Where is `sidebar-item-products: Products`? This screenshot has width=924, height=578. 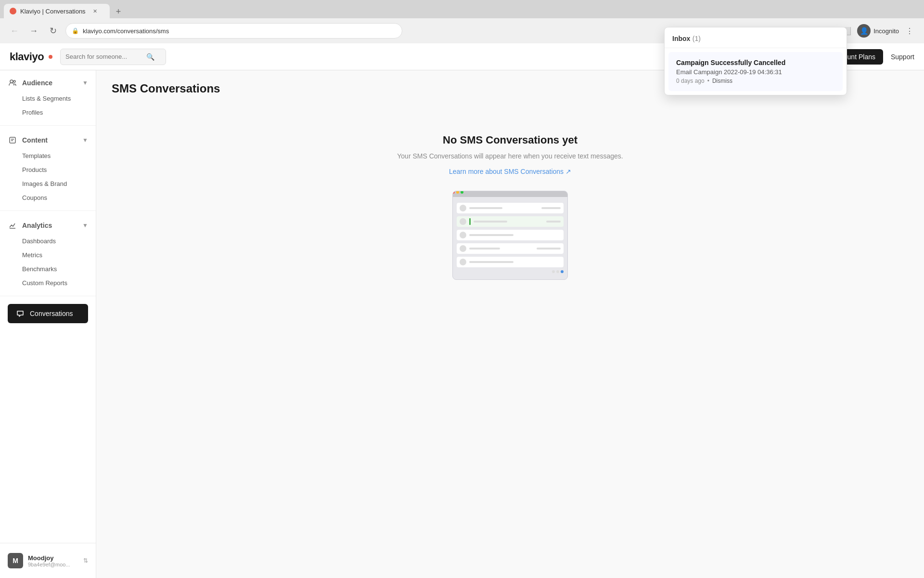 sidebar-item-products: Products is located at coordinates (48, 170).